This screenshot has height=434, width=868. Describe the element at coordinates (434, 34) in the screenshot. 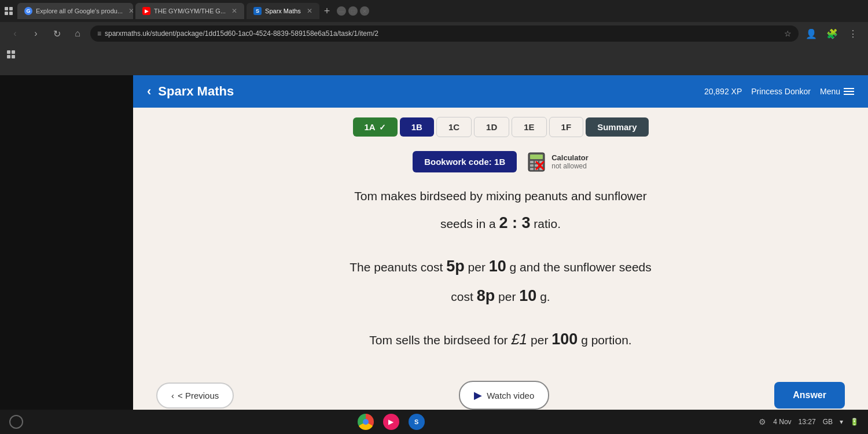

I see `browser-nav-bar: ‹ › ↻ ⌂ ≡ sparxmaths.uk/student/package/…` at that location.